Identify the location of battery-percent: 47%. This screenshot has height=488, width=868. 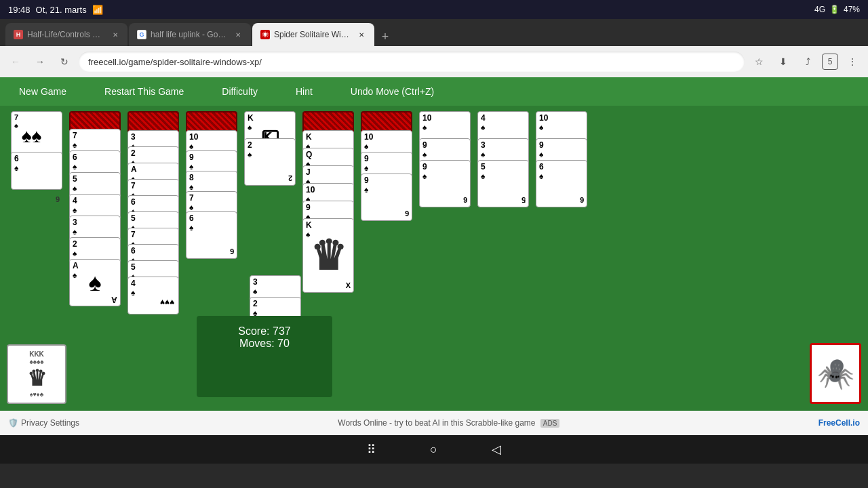
(852, 9).